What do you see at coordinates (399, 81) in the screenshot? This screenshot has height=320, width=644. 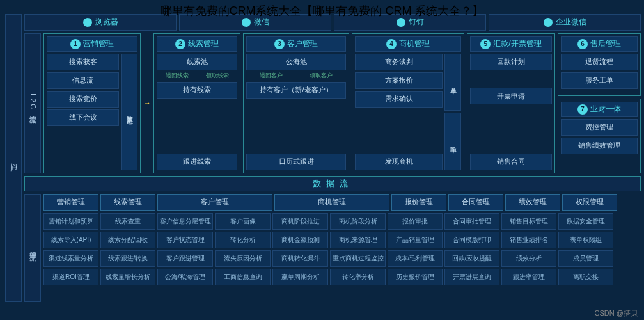 I see `box: 方案报价` at bounding box center [399, 81].